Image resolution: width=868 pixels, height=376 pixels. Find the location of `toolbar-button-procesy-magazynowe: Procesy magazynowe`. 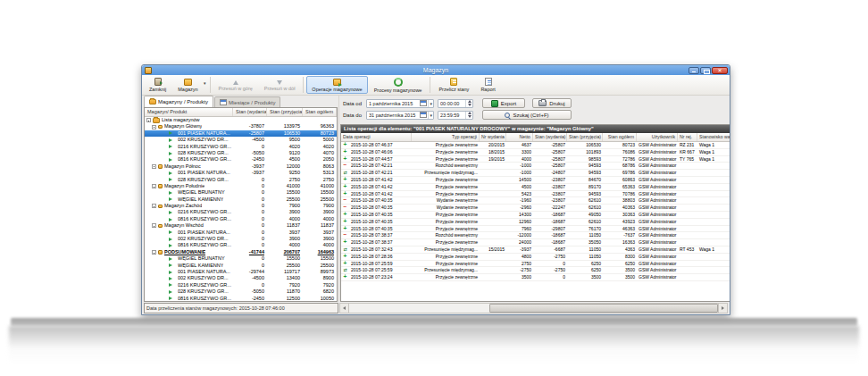

toolbar-button-procesy-magazynowe: Procesy magazynowe is located at coordinates (398, 85).